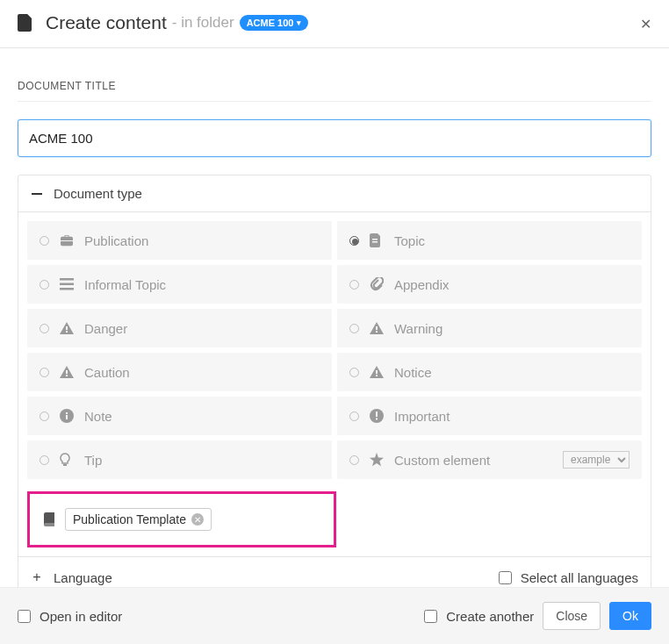 Image resolution: width=669 pixels, height=644 pixels. Describe the element at coordinates (378, 416) in the screenshot. I see `important-icon` at that location.